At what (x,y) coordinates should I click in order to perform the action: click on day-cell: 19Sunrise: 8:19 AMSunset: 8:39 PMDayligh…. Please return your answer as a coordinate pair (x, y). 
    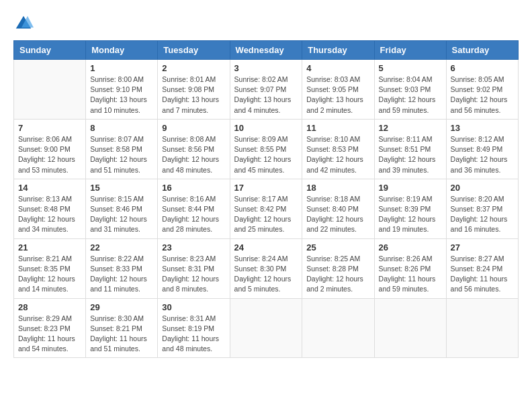
    Looking at the image, I should click on (410, 208).